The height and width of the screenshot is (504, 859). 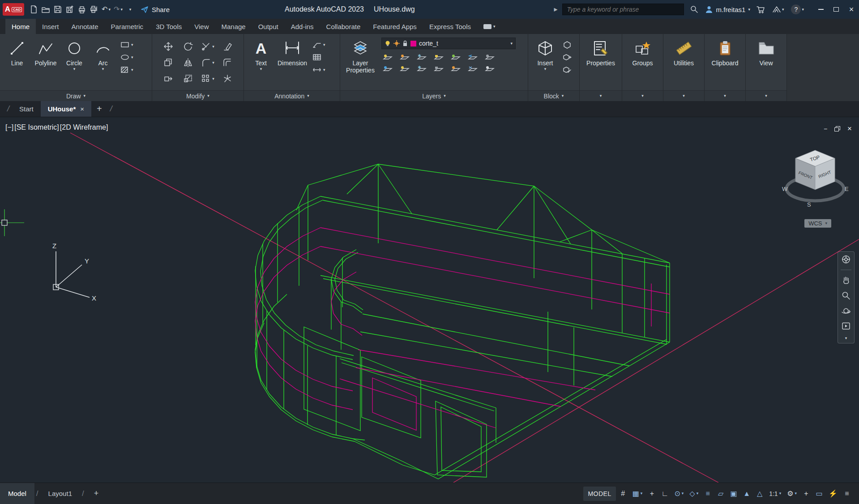 I want to click on search-expand-arrow: ▸, so click(x=556, y=9).